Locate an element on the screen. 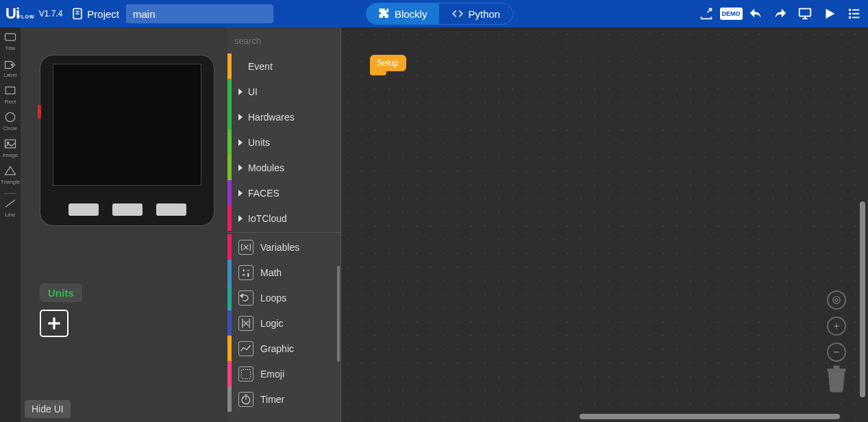 The height and width of the screenshot is (422, 868). category-loops: Loops is located at coordinates (284, 297).